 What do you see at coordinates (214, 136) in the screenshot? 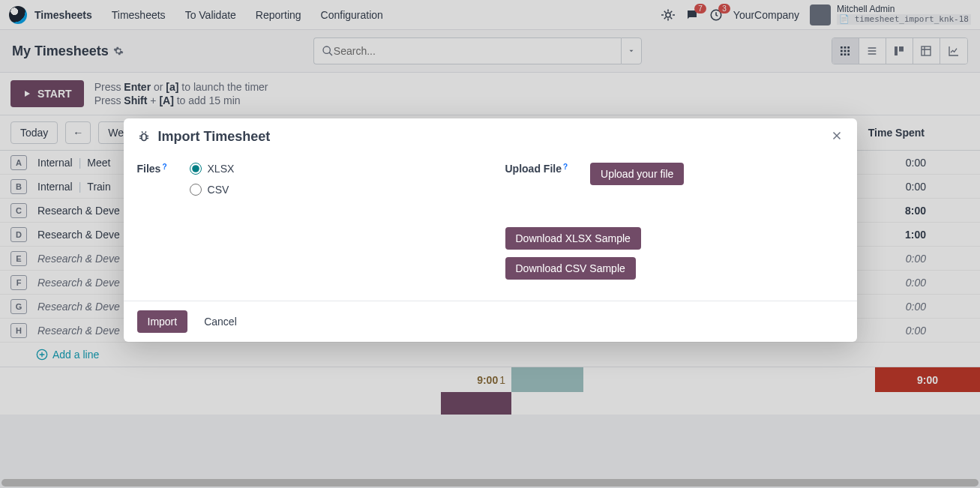
I see `modal-title: Import Timesheet` at bounding box center [214, 136].